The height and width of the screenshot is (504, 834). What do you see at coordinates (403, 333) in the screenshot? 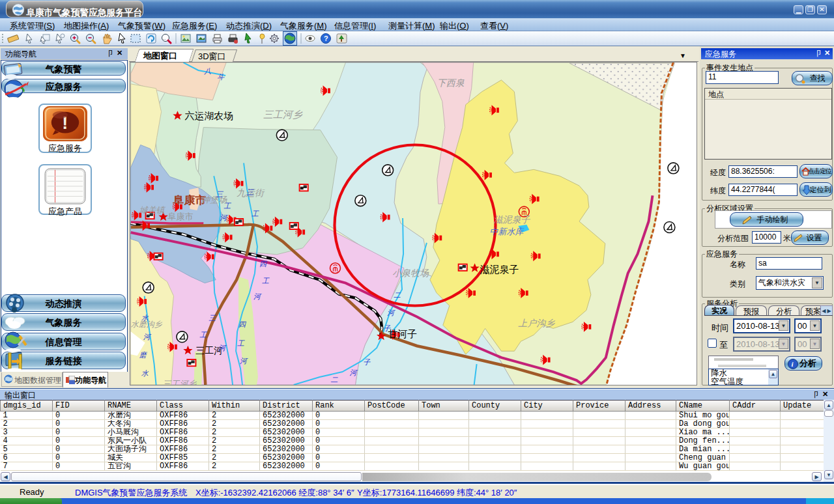
I see `svg-text: 甘河子` at bounding box center [403, 333].